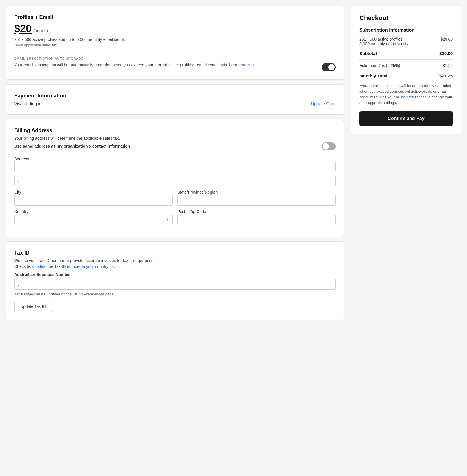 The width and height of the screenshot is (467, 476). Describe the element at coordinates (175, 99) in the screenshot. I see `payment-info-card: Payment Information Visa ending in Updat…` at that location.